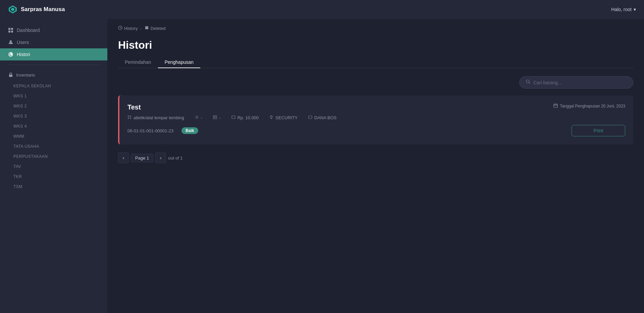 The image size is (644, 313). What do you see at coordinates (179, 62) in the screenshot?
I see `tab-penghapusan: Penghapusan` at bounding box center [179, 62].